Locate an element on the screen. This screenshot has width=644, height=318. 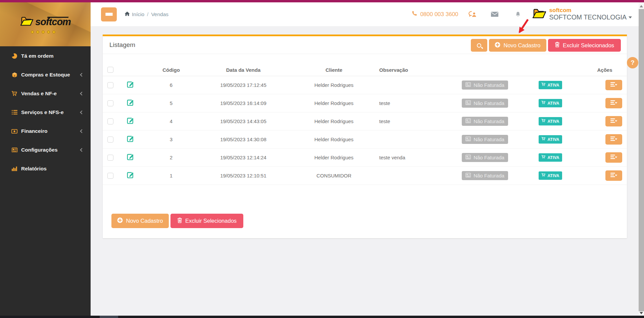
trash-icon is located at coordinates (180, 221).